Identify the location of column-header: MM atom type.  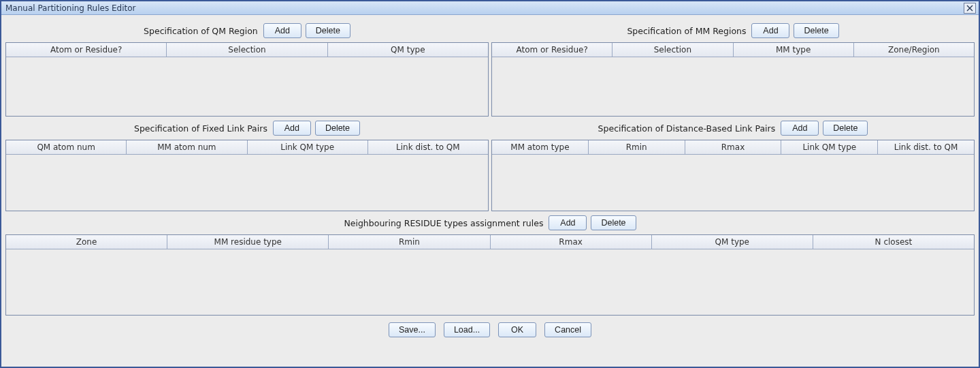
(540, 147).